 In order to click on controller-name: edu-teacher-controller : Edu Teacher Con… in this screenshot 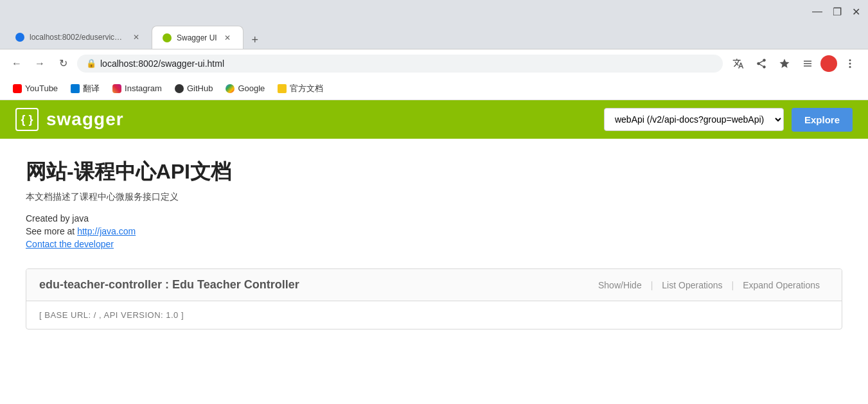, I will do `click(170, 285)`.